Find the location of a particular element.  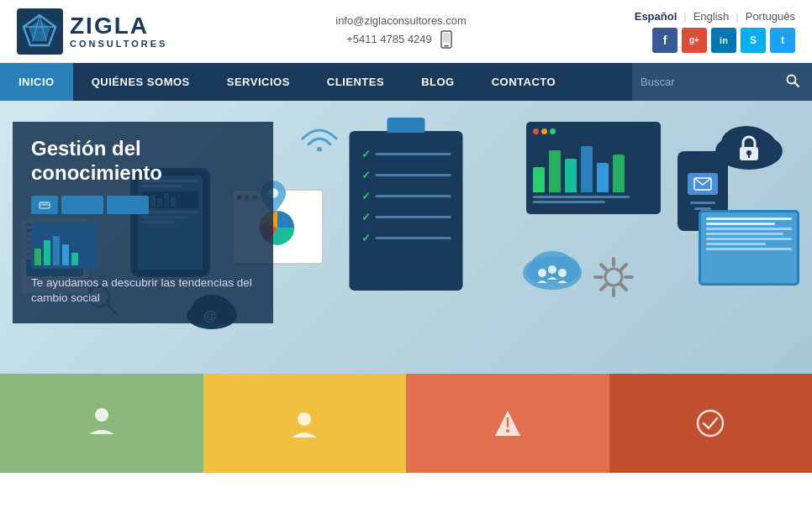

lang-en: English is located at coordinates (711, 17).